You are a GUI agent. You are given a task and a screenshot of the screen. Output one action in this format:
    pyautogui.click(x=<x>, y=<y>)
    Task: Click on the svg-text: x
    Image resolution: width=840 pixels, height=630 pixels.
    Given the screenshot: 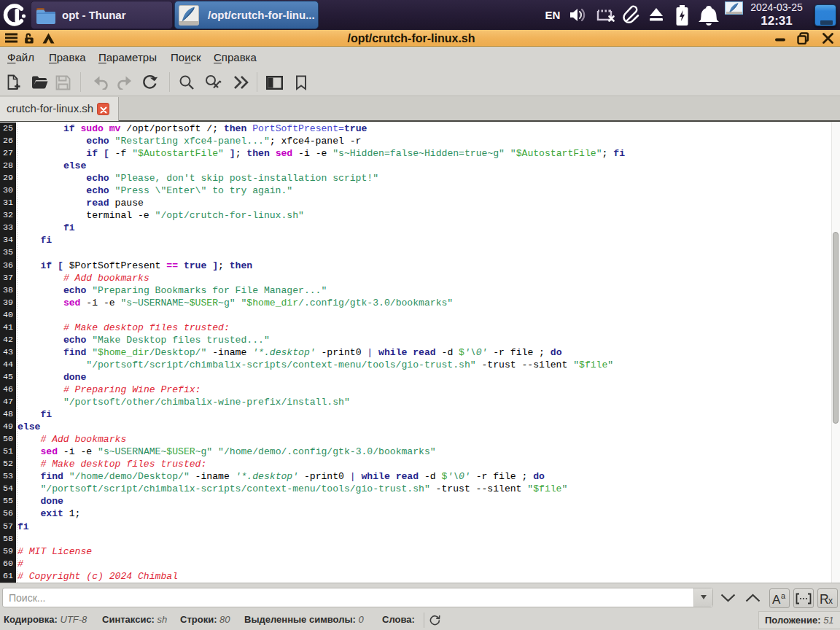 What is the action you would take?
    pyautogui.click(x=831, y=601)
    